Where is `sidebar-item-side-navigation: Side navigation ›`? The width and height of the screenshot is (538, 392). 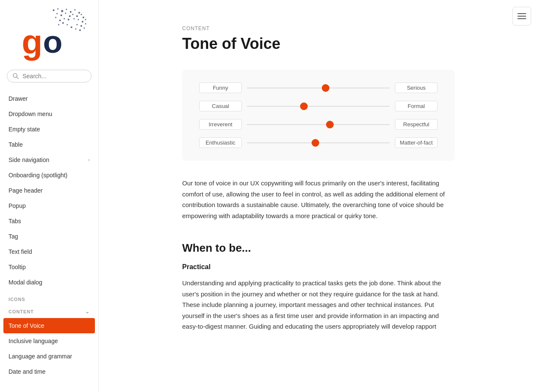 sidebar-item-side-navigation: Side navigation › is located at coordinates (49, 160).